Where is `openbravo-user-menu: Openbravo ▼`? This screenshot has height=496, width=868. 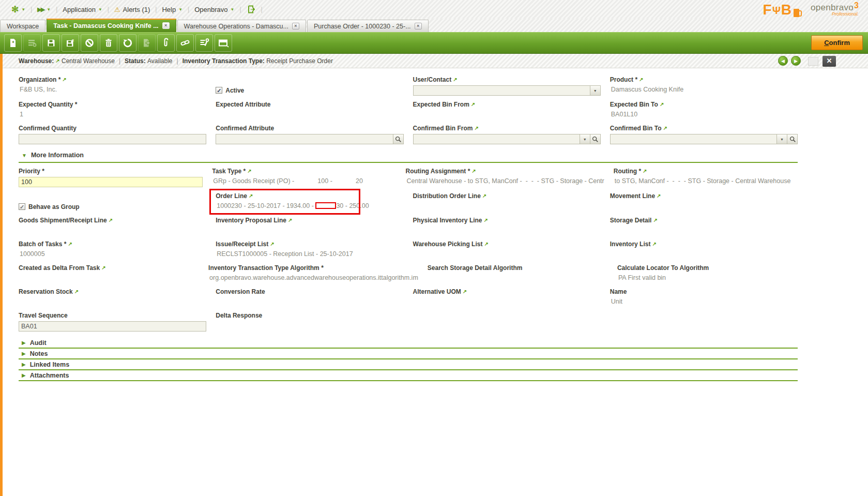
openbravo-user-menu: Openbravo ▼ is located at coordinates (214, 9).